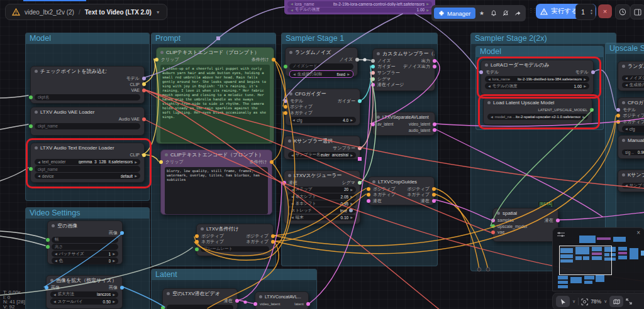  What do you see at coordinates (272, 162) in the screenshot?
I see `output-port-conditioning` at bounding box center [272, 162].